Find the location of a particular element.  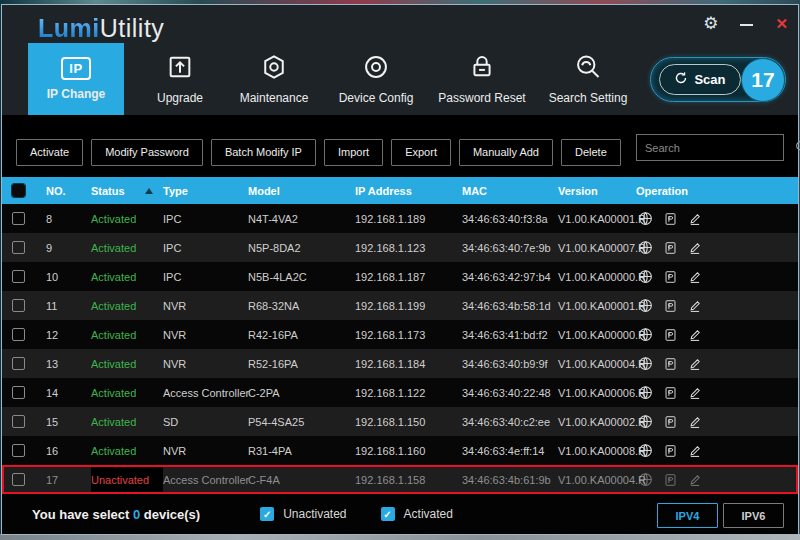

search-icon is located at coordinates (798, 148).